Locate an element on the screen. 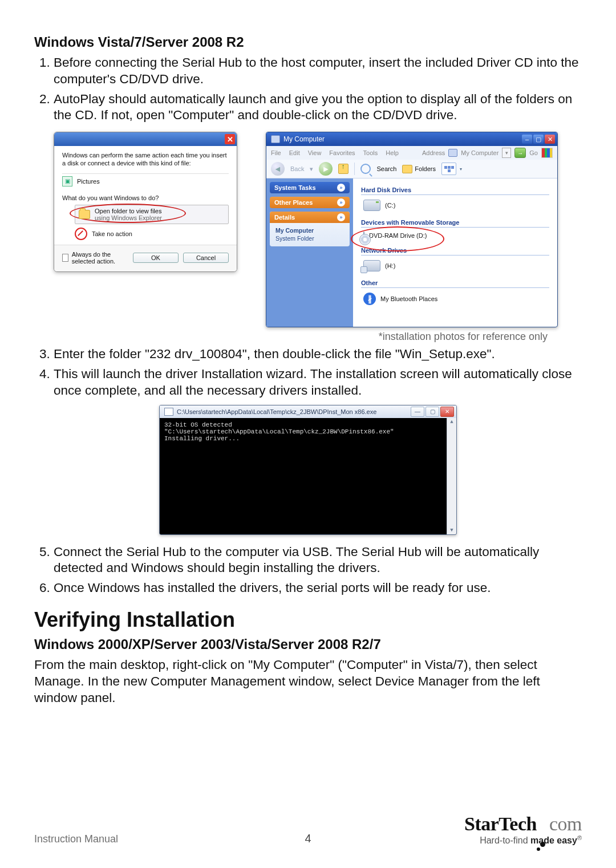 The height and width of the screenshot is (868, 616). computer-icon is located at coordinates (275, 139).